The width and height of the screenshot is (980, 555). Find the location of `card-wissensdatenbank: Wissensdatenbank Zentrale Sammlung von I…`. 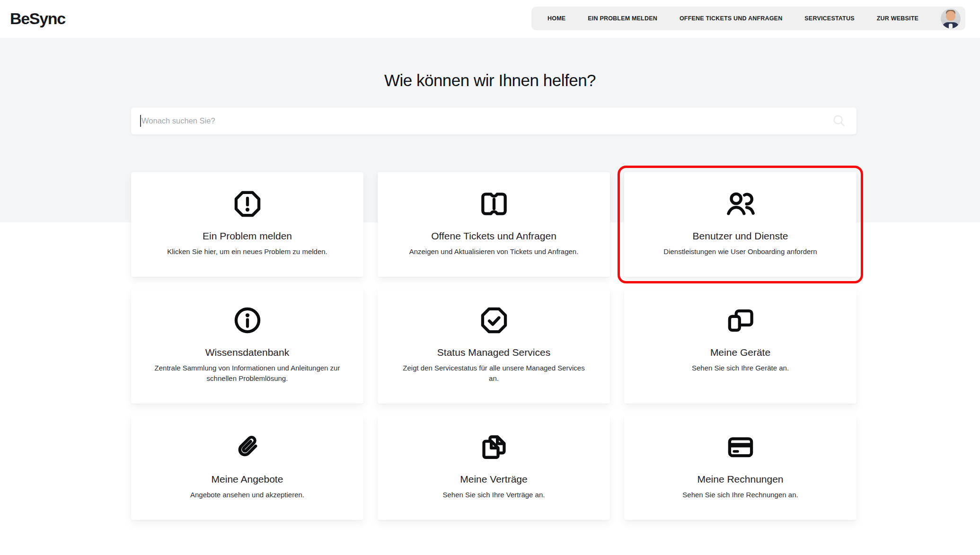

card-wissensdatenbank: Wissensdatenbank Zentrale Sammlung von I… is located at coordinates (247, 346).